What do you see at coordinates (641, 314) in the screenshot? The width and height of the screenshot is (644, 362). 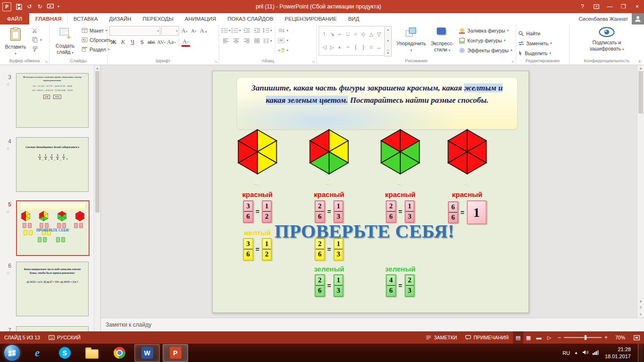 I see `next-slide-icon: ↡` at bounding box center [641, 314].